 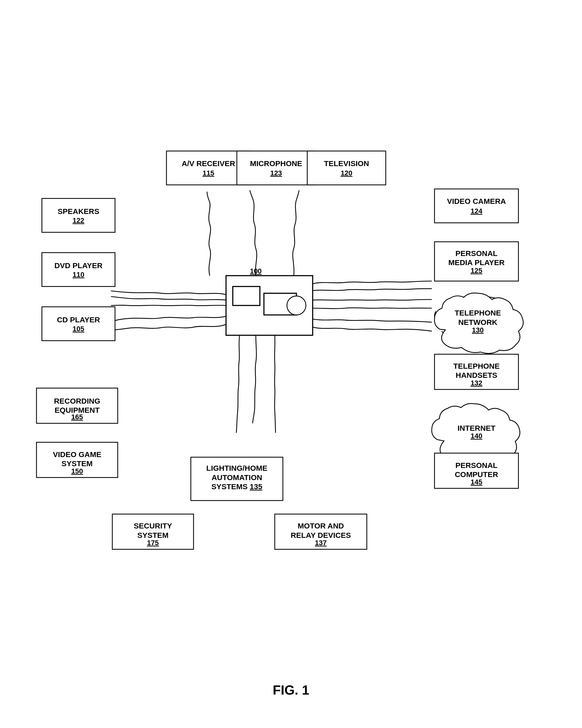 I want to click on dvd-player-number: 110, so click(x=78, y=275).